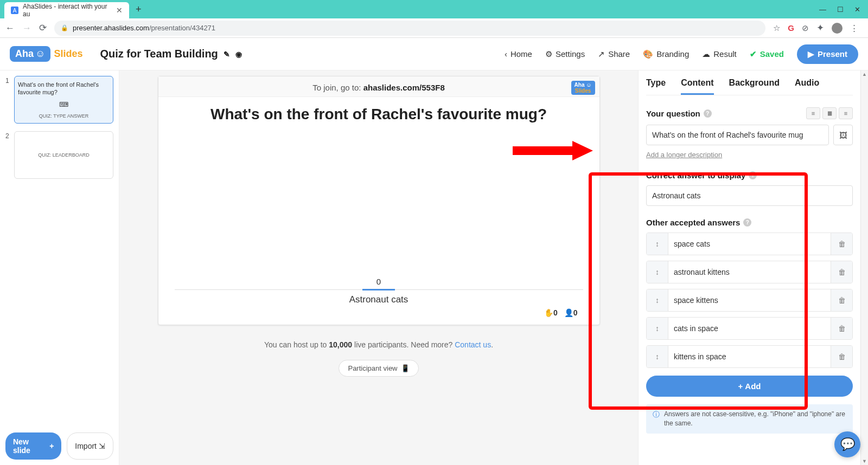 The width and height of the screenshot is (868, 465). I want to click on star-icon: ☆, so click(777, 28).